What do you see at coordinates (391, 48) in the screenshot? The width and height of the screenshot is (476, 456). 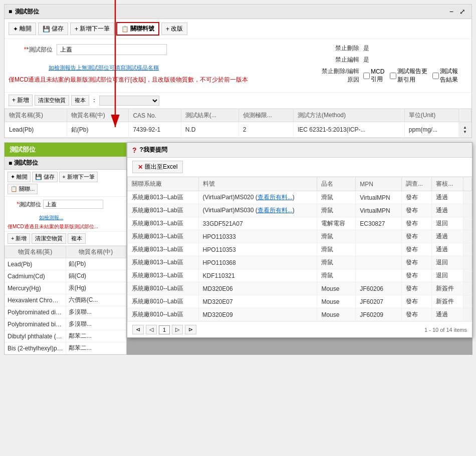 I see `forbid-delete-row: 禁止刪除 是` at bounding box center [391, 48].